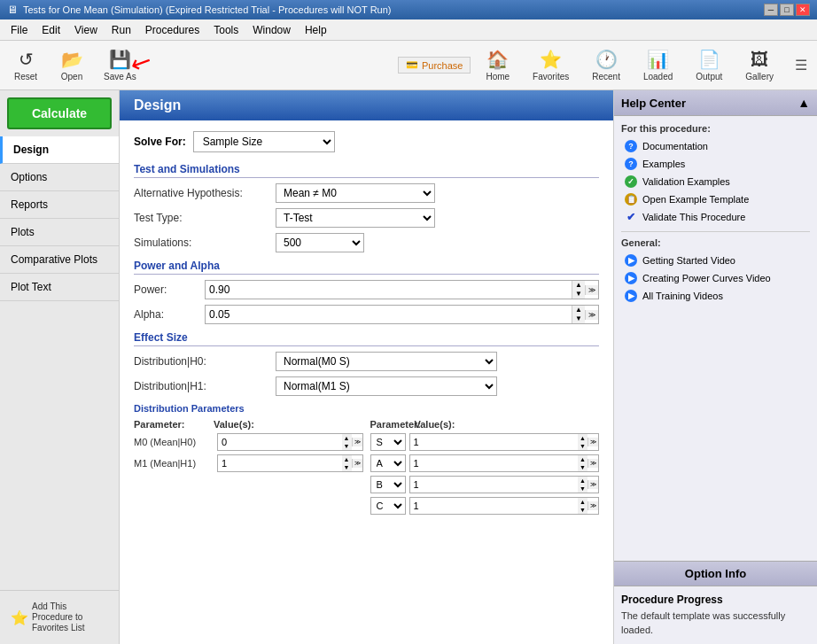 The width and height of the screenshot is (817, 644). What do you see at coordinates (593, 506) in the screenshot?
I see `param-c-dbl: ≫` at bounding box center [593, 506].